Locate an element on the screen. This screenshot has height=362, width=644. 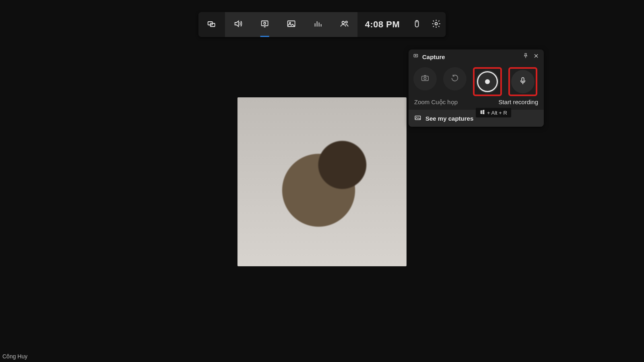
close-icon is located at coordinates (536, 57).